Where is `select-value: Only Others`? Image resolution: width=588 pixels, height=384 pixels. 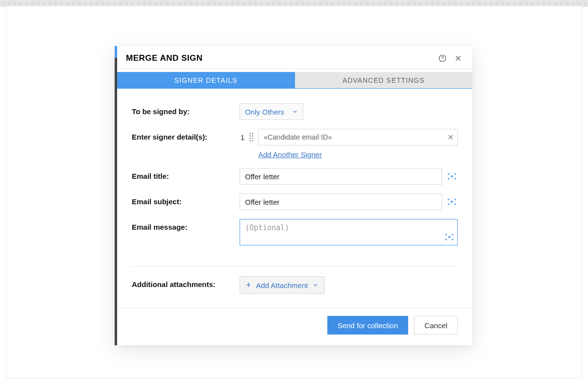 select-value: Only Others is located at coordinates (265, 112).